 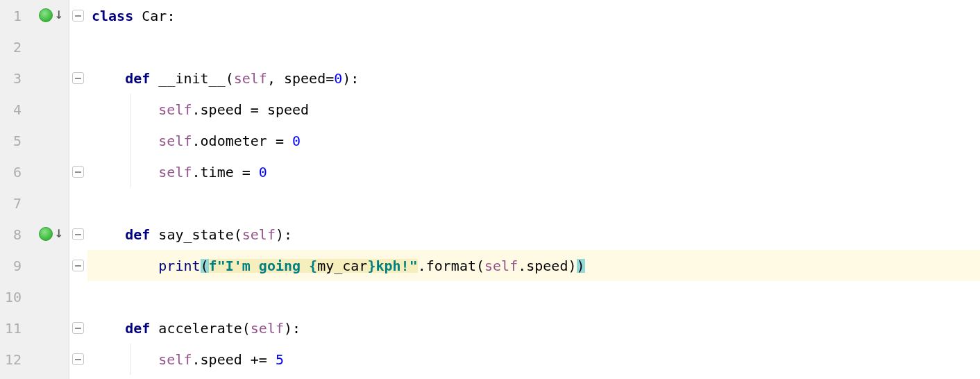 I want to click on line-number-gutter: 1 2 3 4 5 6 7 8 9 10 11 12, so click(x=17, y=190).